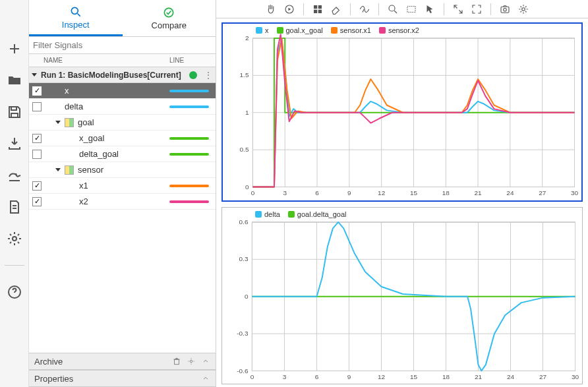 Image resolution: width=588 pixels, height=387 pixels. Describe the element at coordinates (411, 9) in the screenshot. I see `fit-icon` at that location.